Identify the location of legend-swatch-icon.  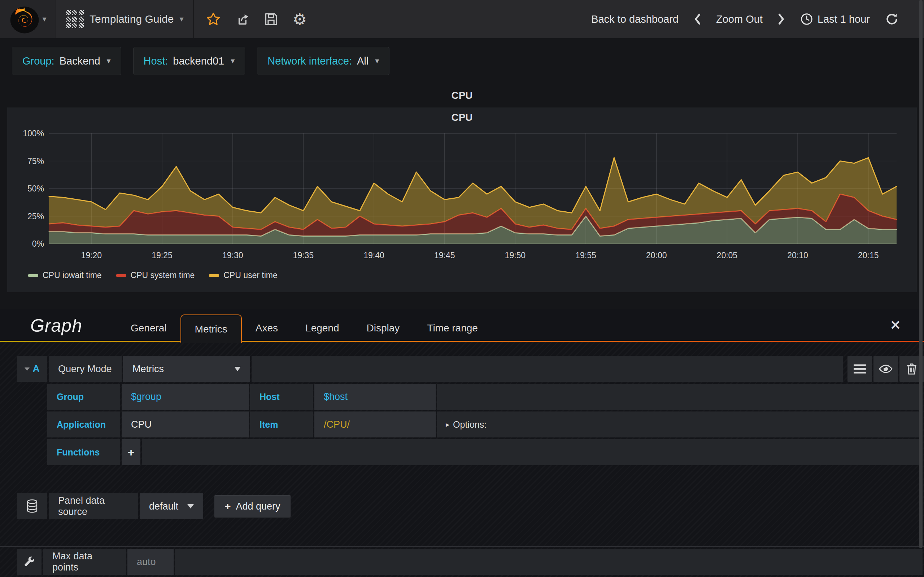
(214, 276).